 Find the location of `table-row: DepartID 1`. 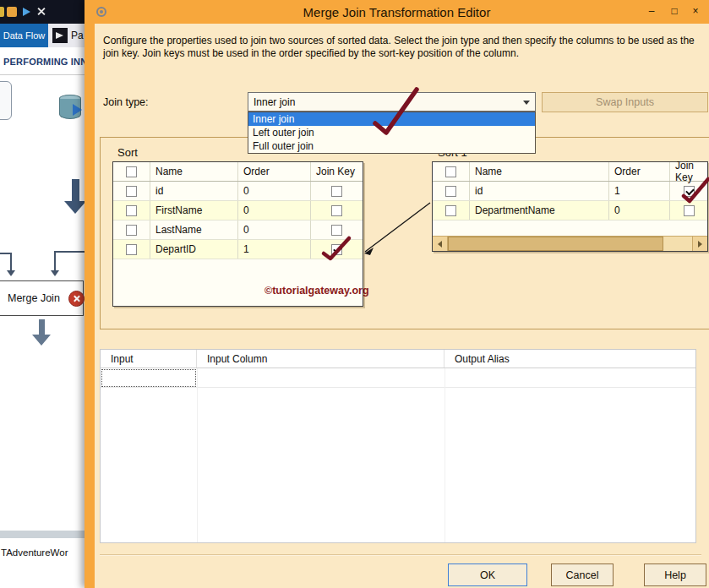

table-row: DepartID 1 is located at coordinates (238, 250).